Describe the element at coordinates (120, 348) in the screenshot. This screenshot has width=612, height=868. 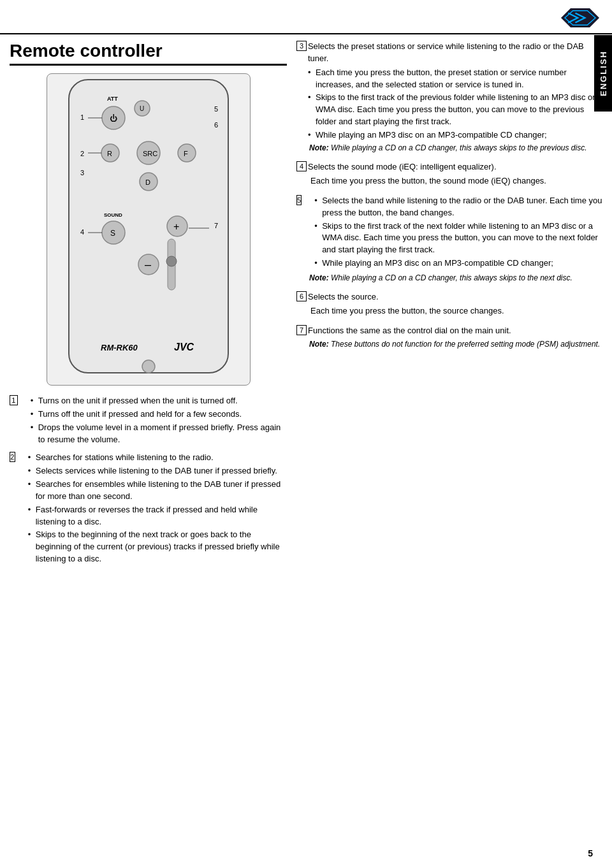
I see `svg-text: RM-RK60` at that location.